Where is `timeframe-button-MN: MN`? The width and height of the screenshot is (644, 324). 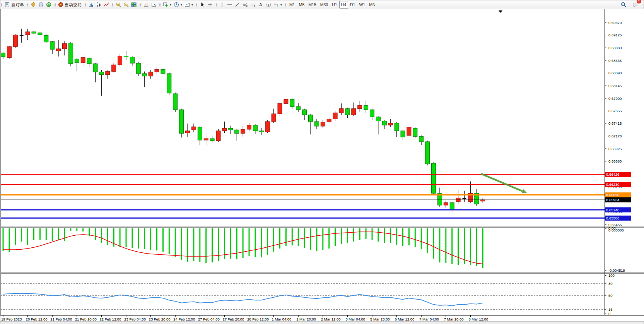 timeframe-button-MN: MN is located at coordinates (372, 5).